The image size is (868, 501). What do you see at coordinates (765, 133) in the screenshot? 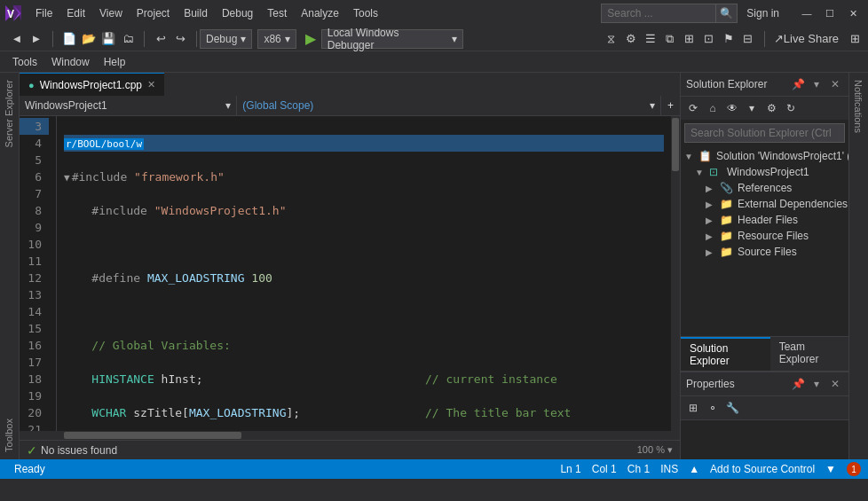
I see `solution-explorer-search` at bounding box center [765, 133].